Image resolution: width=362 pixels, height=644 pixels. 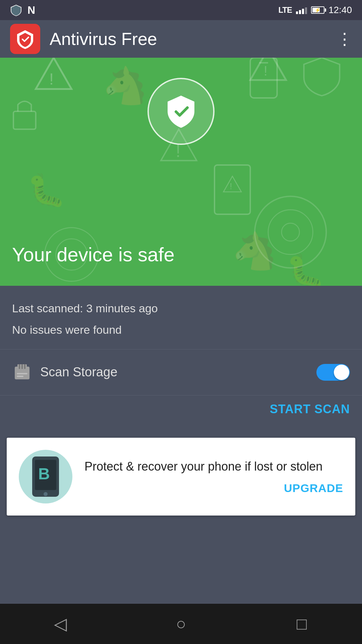 What do you see at coordinates (44, 474) in the screenshot?
I see `svg-text: B` at bounding box center [44, 474].